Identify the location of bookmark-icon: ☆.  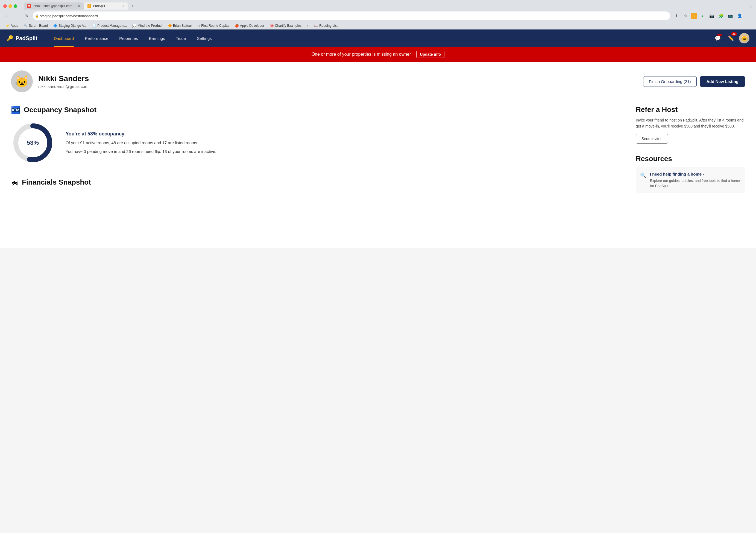
(686, 16).